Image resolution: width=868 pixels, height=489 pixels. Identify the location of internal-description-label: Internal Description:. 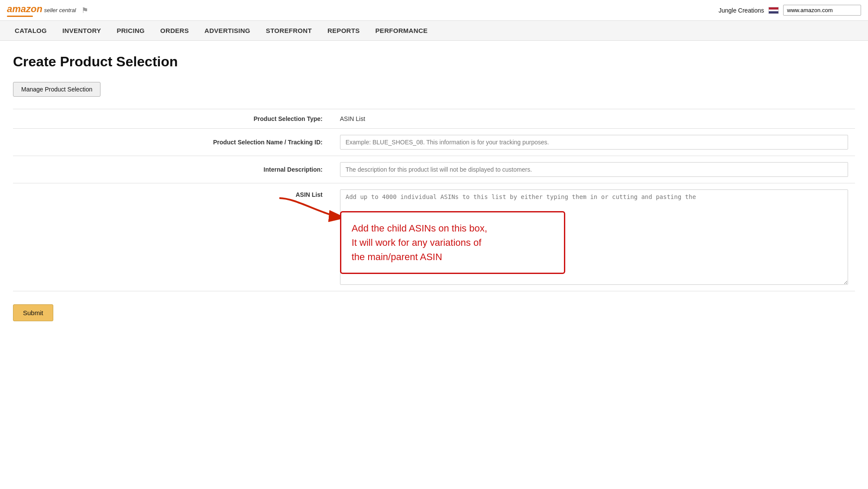
(173, 170).